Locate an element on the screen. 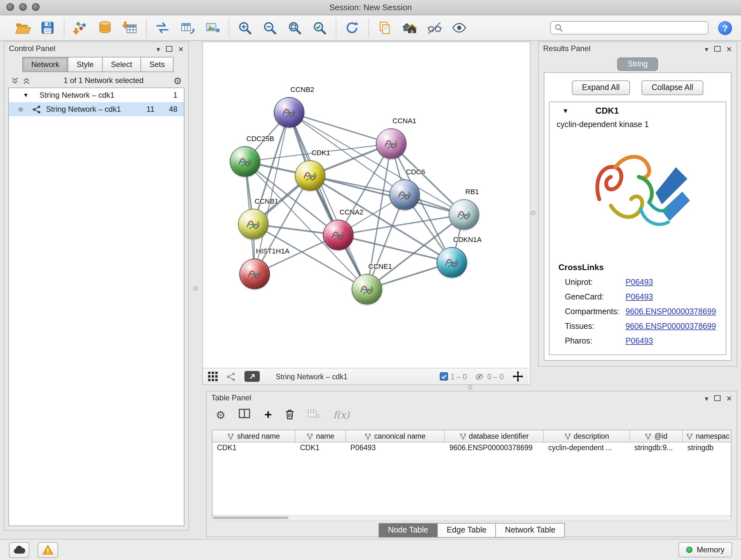 The width and height of the screenshot is (741, 560). hide-details-button is located at coordinates (434, 27).